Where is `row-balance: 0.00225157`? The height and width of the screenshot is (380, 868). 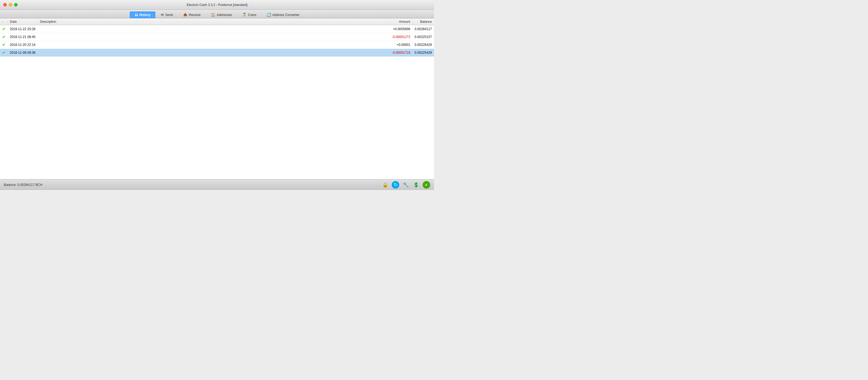
row-balance: 0.00225157 is located at coordinates (423, 37).